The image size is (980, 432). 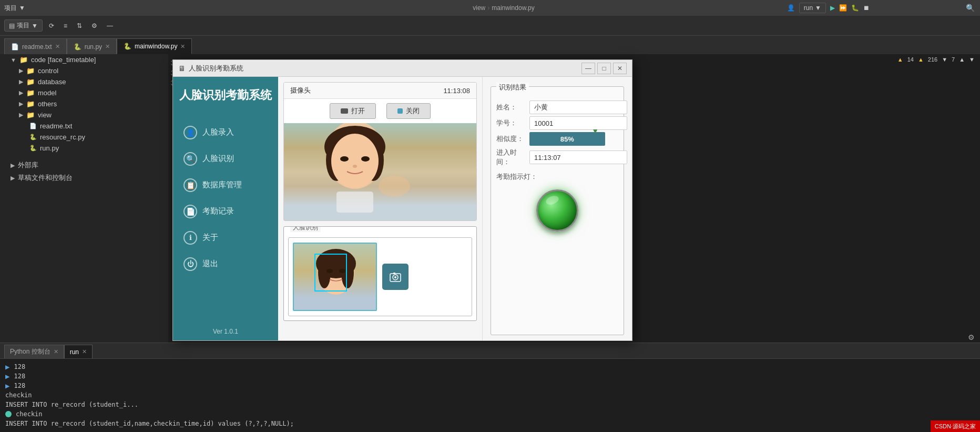 I want to click on console-icon-1: ▶, so click(x=7, y=367).